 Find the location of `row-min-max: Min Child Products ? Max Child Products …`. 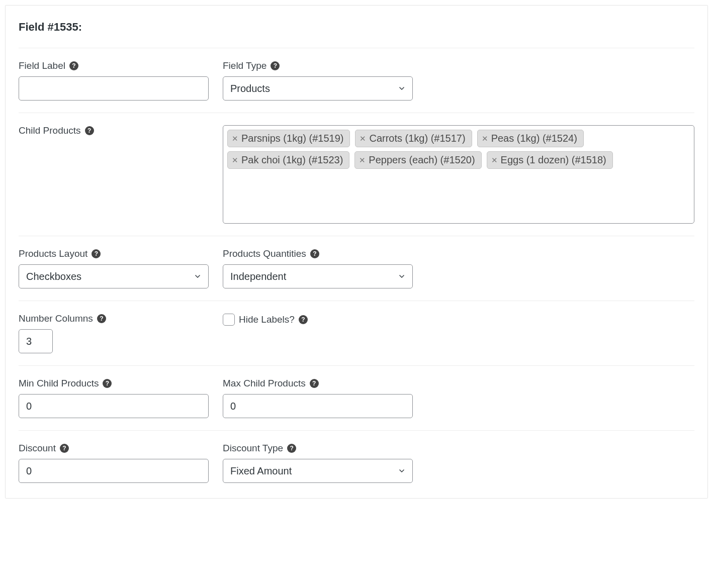

row-min-max: Min Child Products ? Max Child Products … is located at coordinates (356, 398).